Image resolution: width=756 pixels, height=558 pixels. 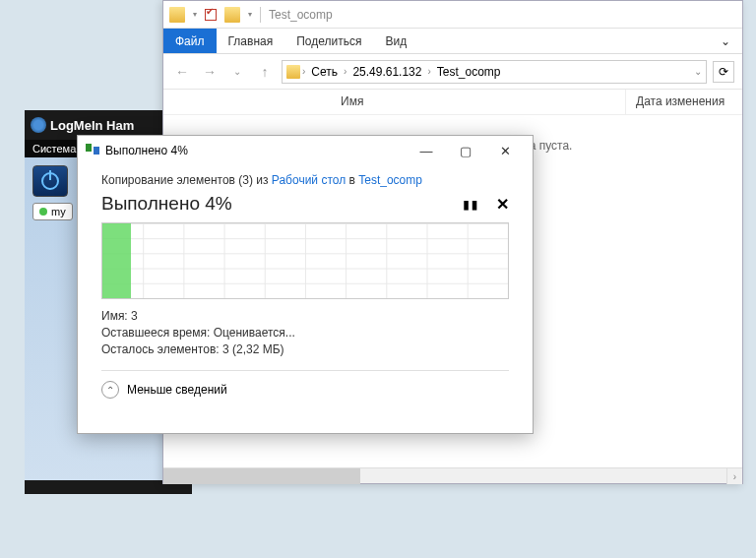 I want to click on logmein-title: LogMeIn Ham, so click(x=93, y=126).